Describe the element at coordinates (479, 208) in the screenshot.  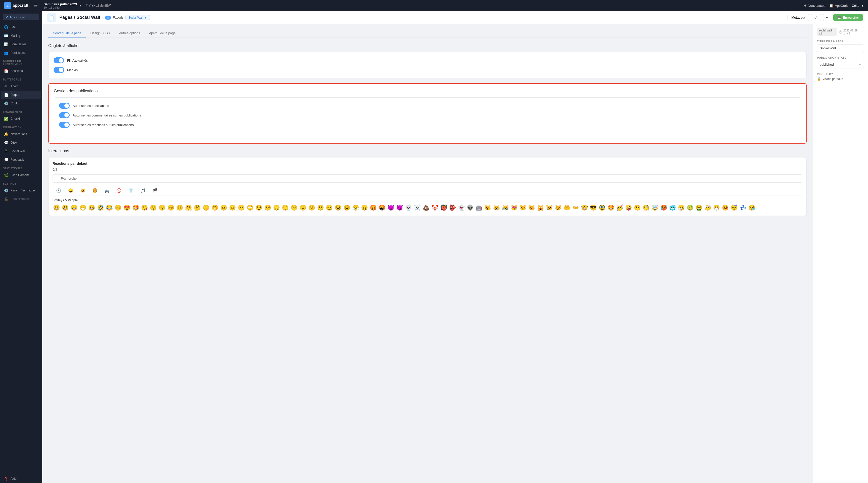
I see `emoji-49: 🤖` at that location.